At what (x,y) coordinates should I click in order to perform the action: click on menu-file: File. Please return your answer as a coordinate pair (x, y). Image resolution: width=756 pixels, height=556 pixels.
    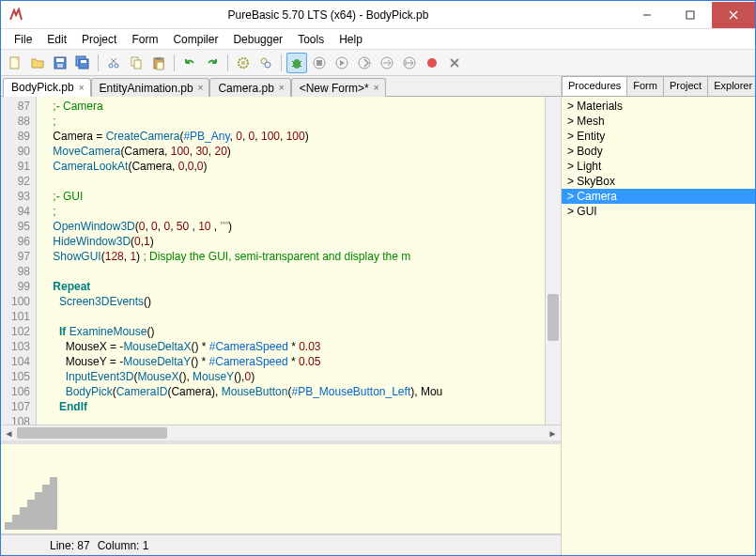
    Looking at the image, I should click on (23, 39).